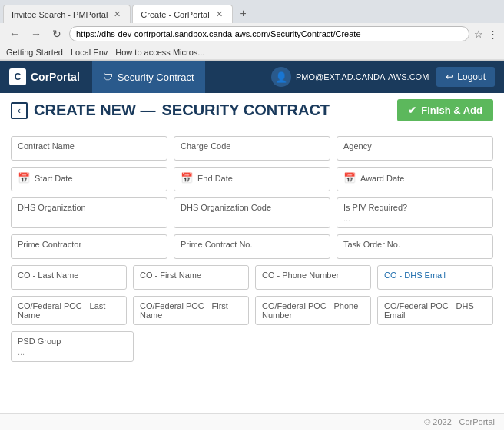  Describe the element at coordinates (252, 247) in the screenshot. I see `form-row-4: Prime Contractor Prime Contract No. Task…` at that location.